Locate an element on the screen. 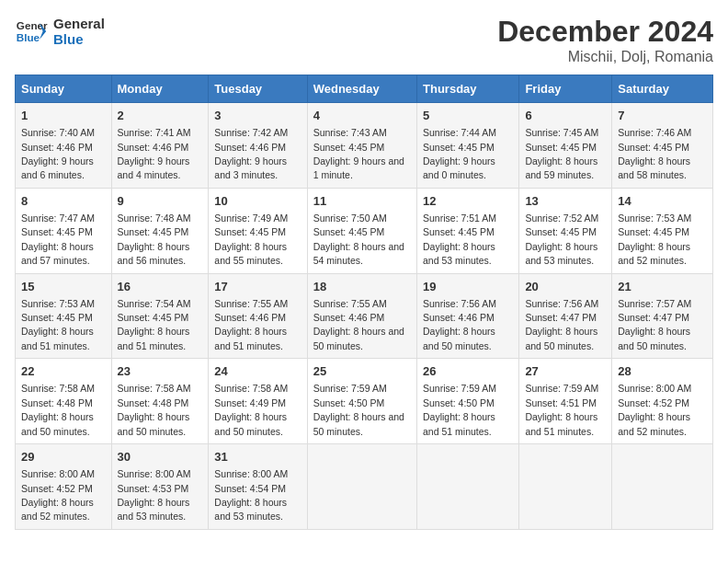 This screenshot has width=728, height=563. day-number: 4 is located at coordinates (362, 116).